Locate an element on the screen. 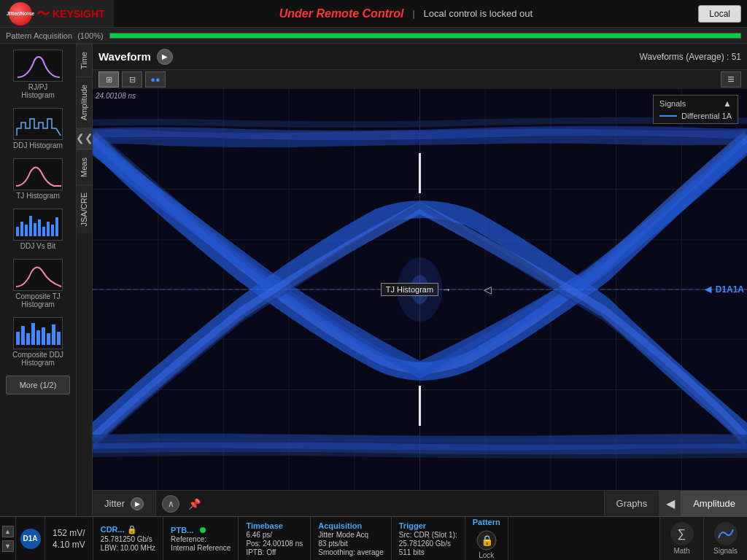 This screenshot has height=560, width=747. vtab-collapse: ❮❮ is located at coordinates (85, 139).